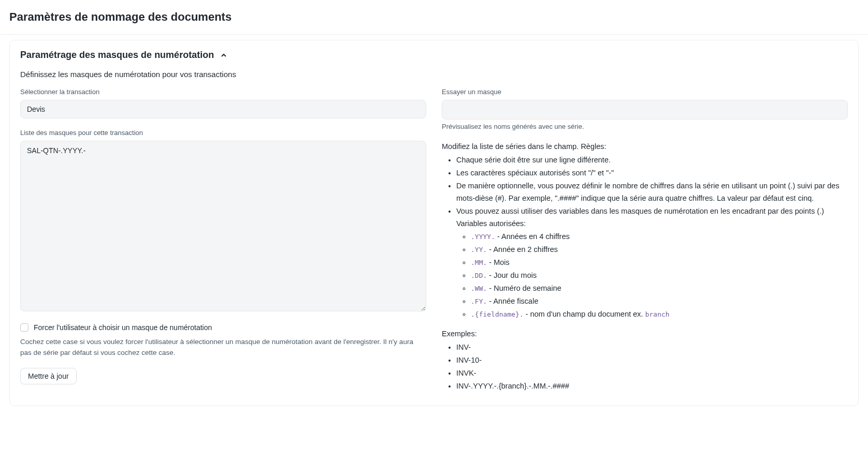 This screenshot has width=868, height=462. Describe the element at coordinates (652, 192) in the screenshot. I see `rule-item: De manière optionnelle, vous pouvez défi…` at that location.